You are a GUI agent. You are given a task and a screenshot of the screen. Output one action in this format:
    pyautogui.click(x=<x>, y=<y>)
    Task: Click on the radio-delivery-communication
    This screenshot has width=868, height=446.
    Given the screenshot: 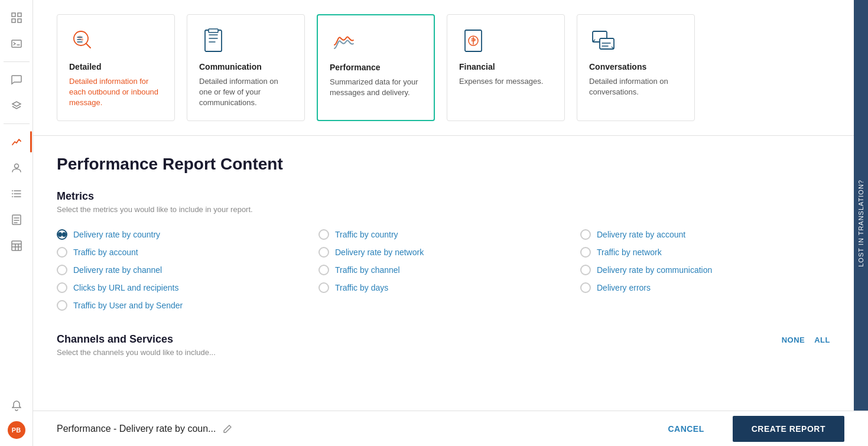 What is the action you would take?
    pyautogui.click(x=586, y=270)
    